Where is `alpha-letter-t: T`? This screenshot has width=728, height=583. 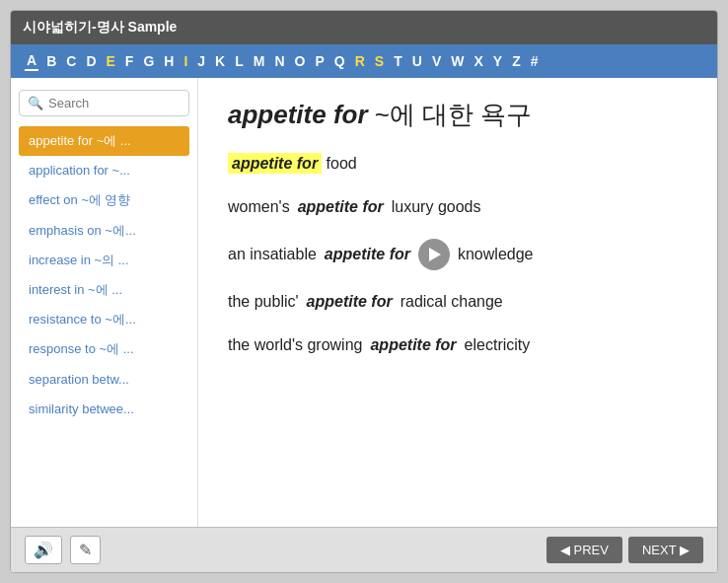 alpha-letter-t: T is located at coordinates (399, 61).